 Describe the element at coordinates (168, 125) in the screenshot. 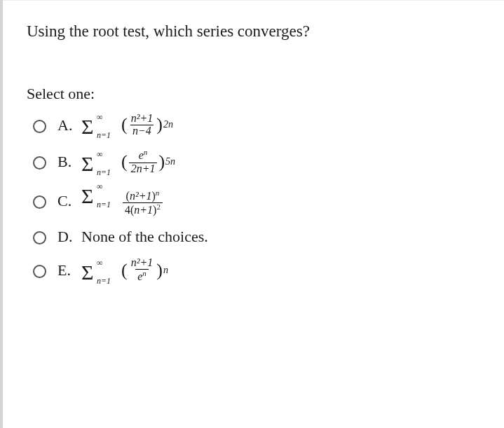

I see `exponent: 2n` at that location.